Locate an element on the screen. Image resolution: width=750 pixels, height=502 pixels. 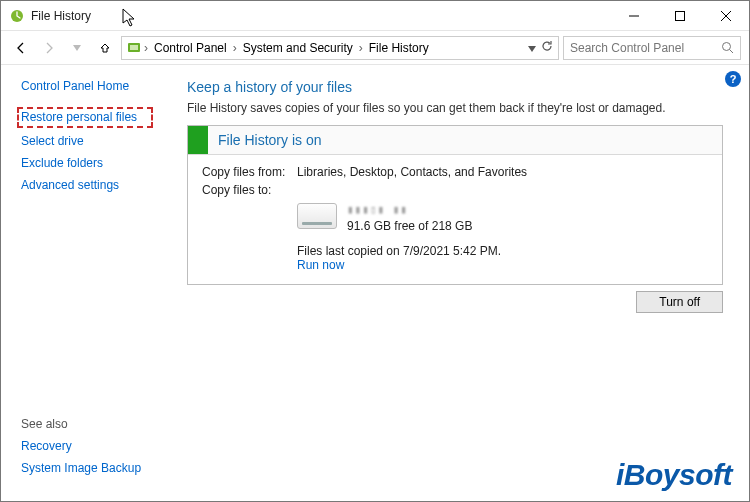
drive-info: ▮▮▮▯▮ ▮▮ 91.6 GB free of 218 GB is located at coordinates (502, 218).